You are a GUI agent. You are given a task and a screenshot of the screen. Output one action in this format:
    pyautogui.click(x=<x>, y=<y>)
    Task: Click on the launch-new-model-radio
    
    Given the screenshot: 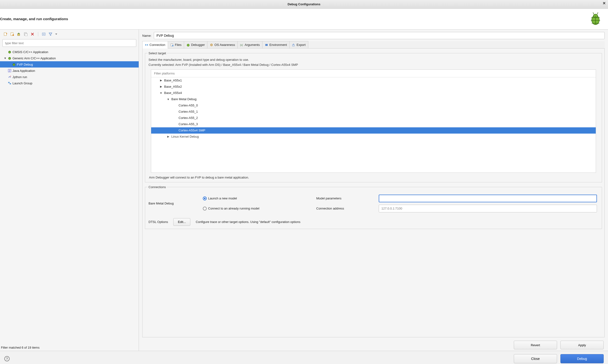 What is the action you would take?
    pyautogui.click(x=205, y=198)
    